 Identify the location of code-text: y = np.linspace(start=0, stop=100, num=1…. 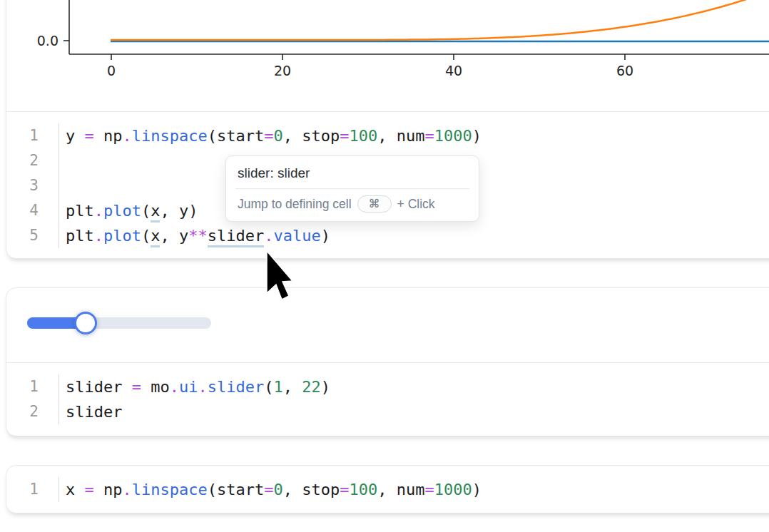
(270, 135).